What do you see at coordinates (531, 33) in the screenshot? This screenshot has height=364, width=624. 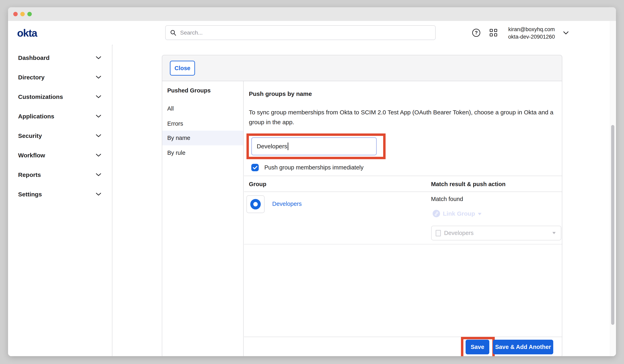 I see `account-menu: kiran@boxyhq.com okta-dev-20901260` at bounding box center [531, 33].